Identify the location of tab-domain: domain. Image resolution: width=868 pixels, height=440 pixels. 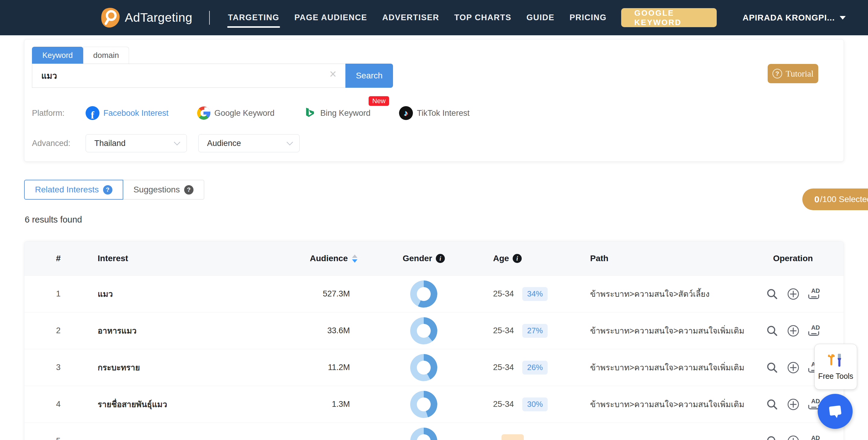
(106, 55).